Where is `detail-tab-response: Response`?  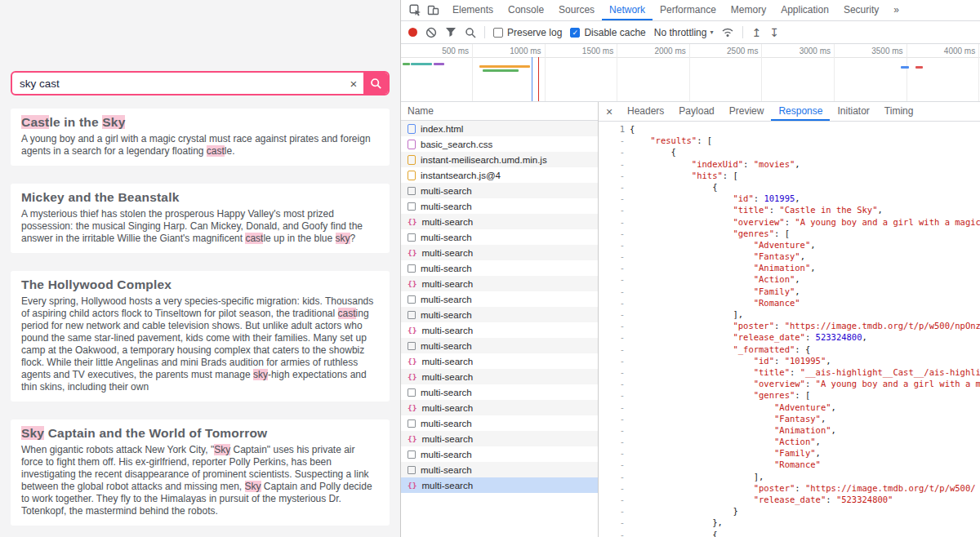
detail-tab-response: Response is located at coordinates (800, 111).